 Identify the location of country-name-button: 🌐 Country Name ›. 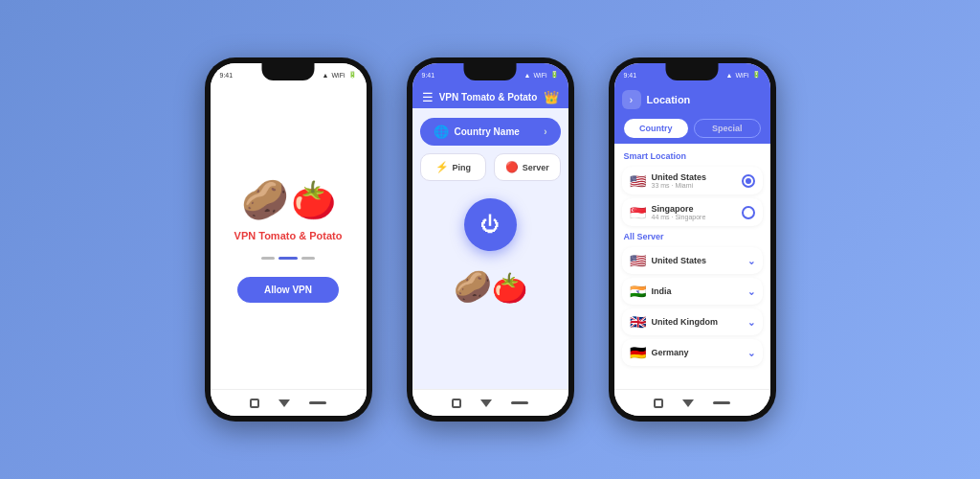
(490, 132).